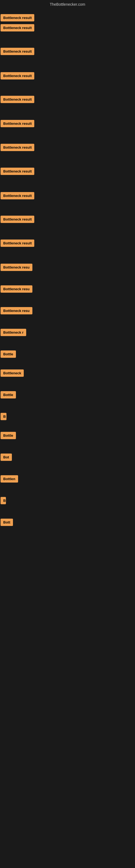 This screenshot has width=135, height=868. Describe the element at coordinates (8, 354) in the screenshot. I see `bottleneck-result-badge-16: Bottle` at that location.